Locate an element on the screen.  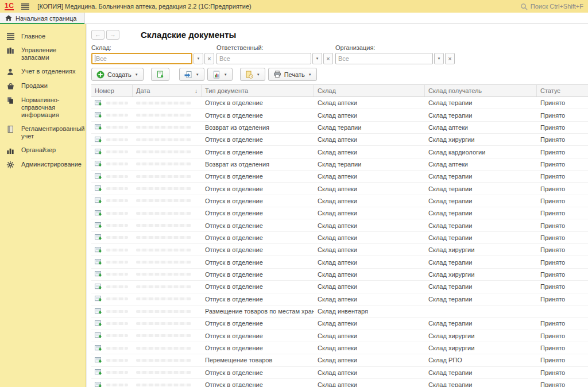
filter-responsible-dropdown-button: ▼ is located at coordinates (317, 59).